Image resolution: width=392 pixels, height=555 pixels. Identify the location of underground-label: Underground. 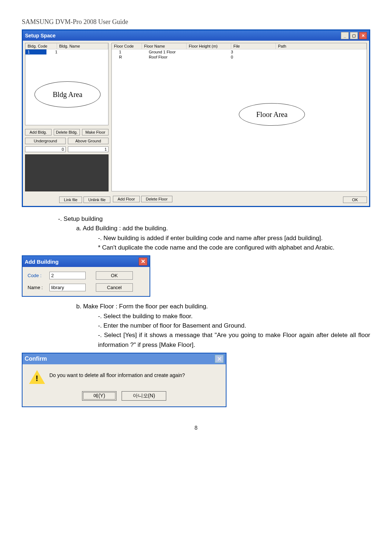
(45, 141).